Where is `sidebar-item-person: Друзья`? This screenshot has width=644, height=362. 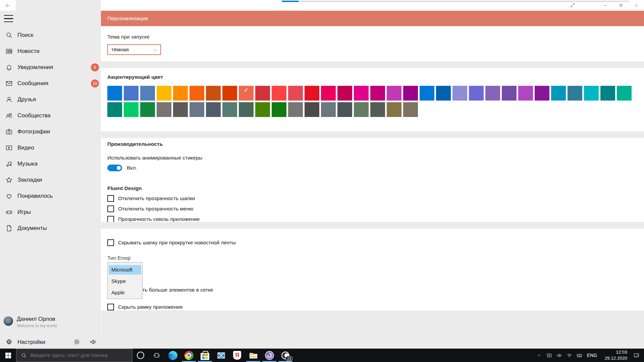
sidebar-item-person: Друзья is located at coordinates (50, 100).